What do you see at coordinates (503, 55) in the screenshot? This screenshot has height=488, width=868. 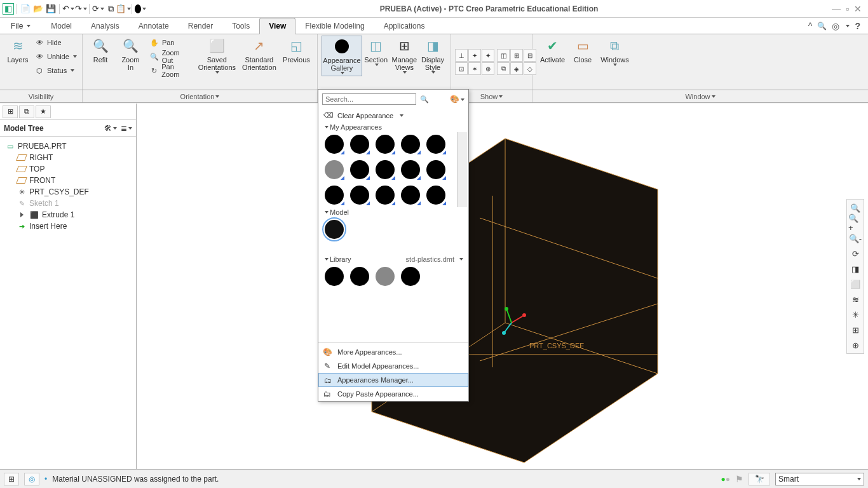 I see `show-toggle-7: ◫` at bounding box center [503, 55].